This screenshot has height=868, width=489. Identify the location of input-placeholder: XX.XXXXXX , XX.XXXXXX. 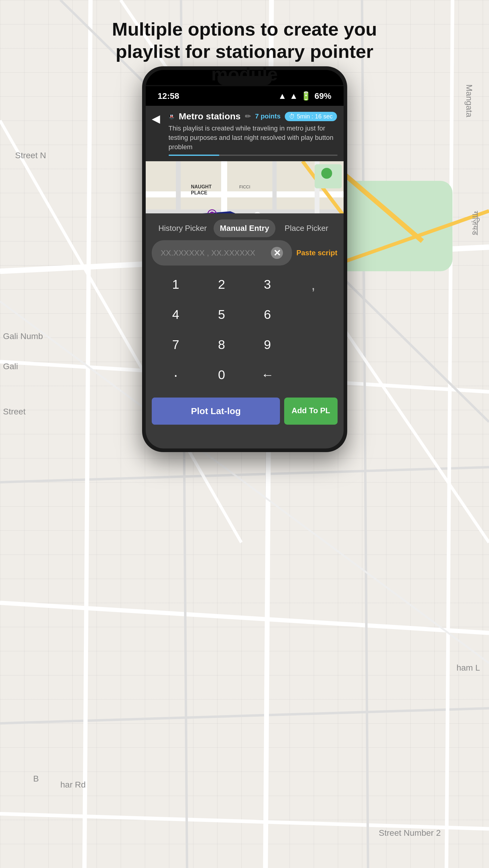
(208, 253).